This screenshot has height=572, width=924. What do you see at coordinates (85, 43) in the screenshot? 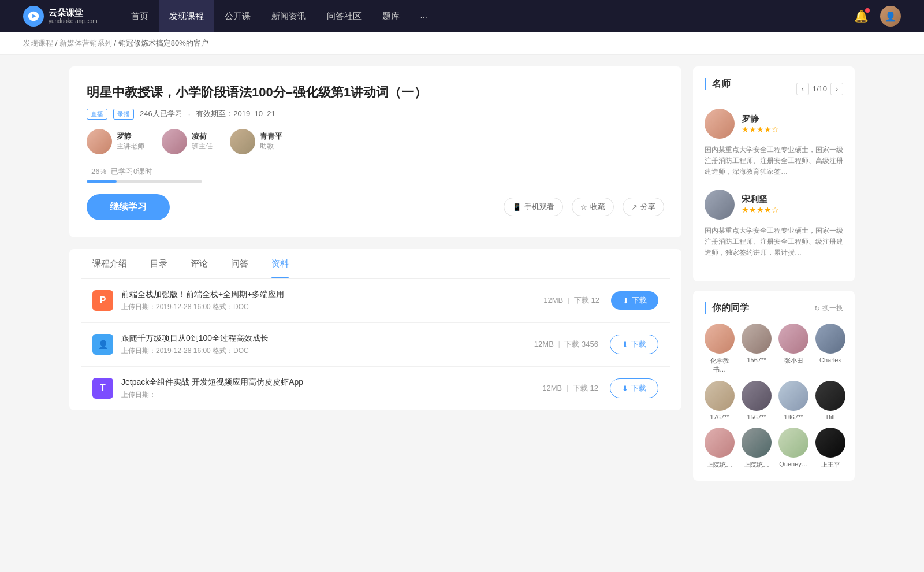
I see `breadcrumb-series: 新媒体营销系列` at bounding box center [85, 43].